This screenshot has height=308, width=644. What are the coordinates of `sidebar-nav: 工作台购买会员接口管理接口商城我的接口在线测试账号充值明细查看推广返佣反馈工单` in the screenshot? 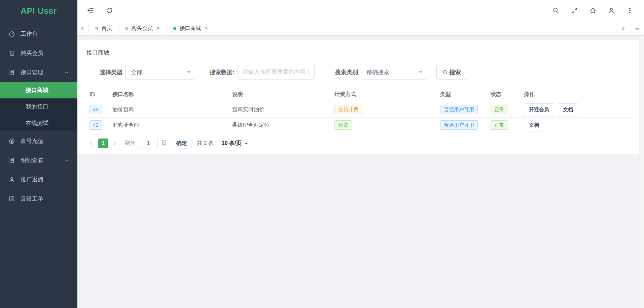 It's located at (39, 116).